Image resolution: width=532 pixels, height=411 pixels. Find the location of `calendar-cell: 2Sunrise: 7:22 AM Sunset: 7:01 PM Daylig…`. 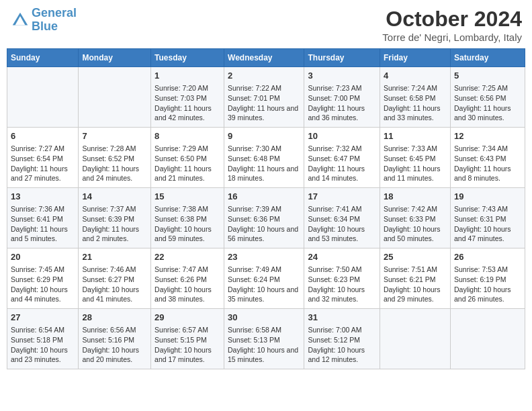

calendar-cell: 2Sunrise: 7:22 AM Sunset: 7:01 PM Daylig… is located at coordinates (265, 97).